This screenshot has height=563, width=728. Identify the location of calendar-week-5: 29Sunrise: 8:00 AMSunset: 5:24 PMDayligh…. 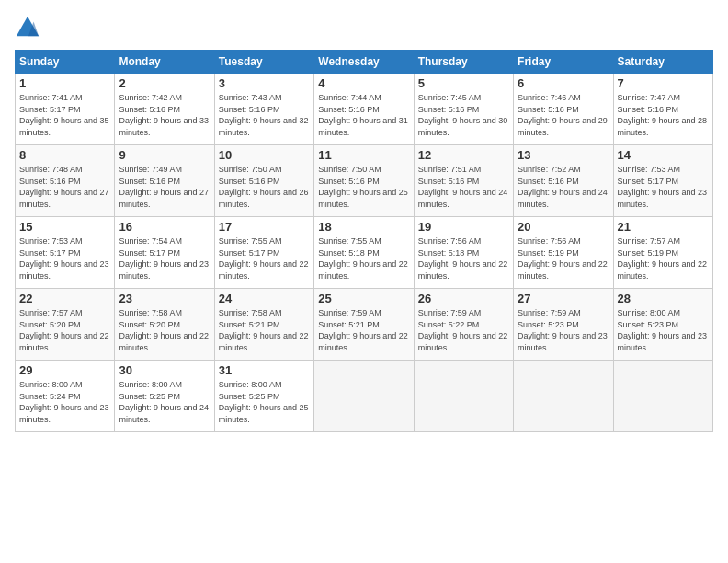
(364, 396).